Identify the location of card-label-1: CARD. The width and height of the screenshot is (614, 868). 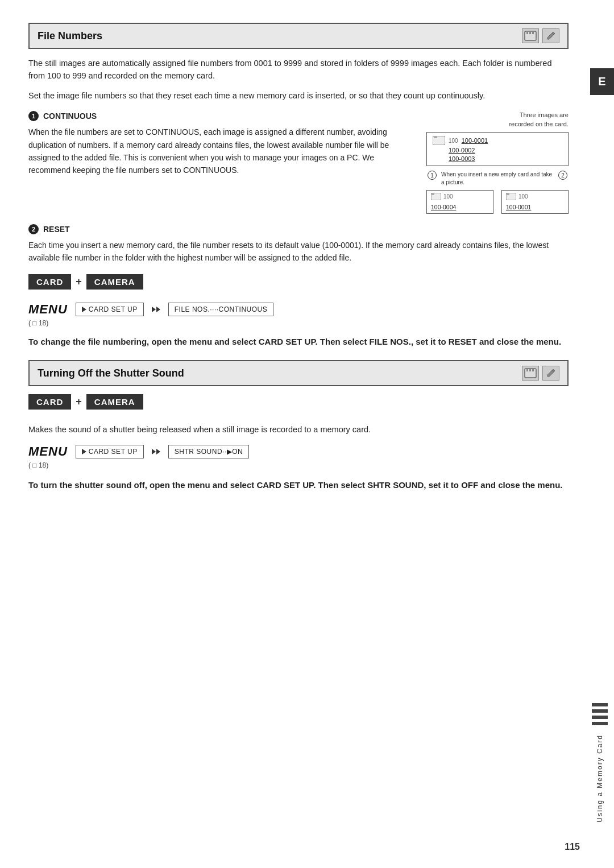
(50, 282).